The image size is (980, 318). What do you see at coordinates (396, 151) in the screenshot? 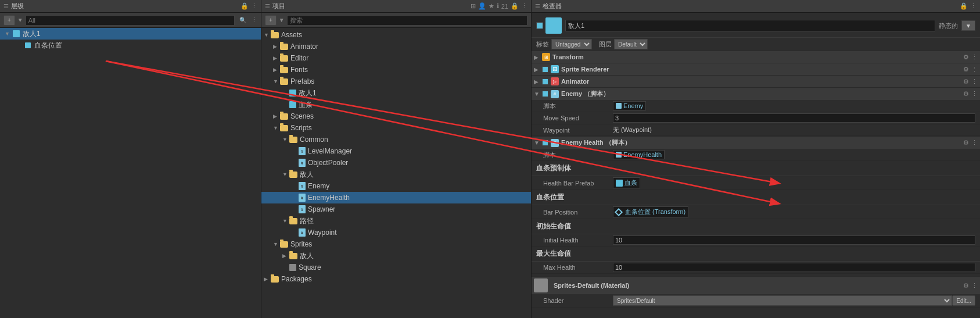
I see `levelmanager-script: # LevelManager` at bounding box center [396, 151].